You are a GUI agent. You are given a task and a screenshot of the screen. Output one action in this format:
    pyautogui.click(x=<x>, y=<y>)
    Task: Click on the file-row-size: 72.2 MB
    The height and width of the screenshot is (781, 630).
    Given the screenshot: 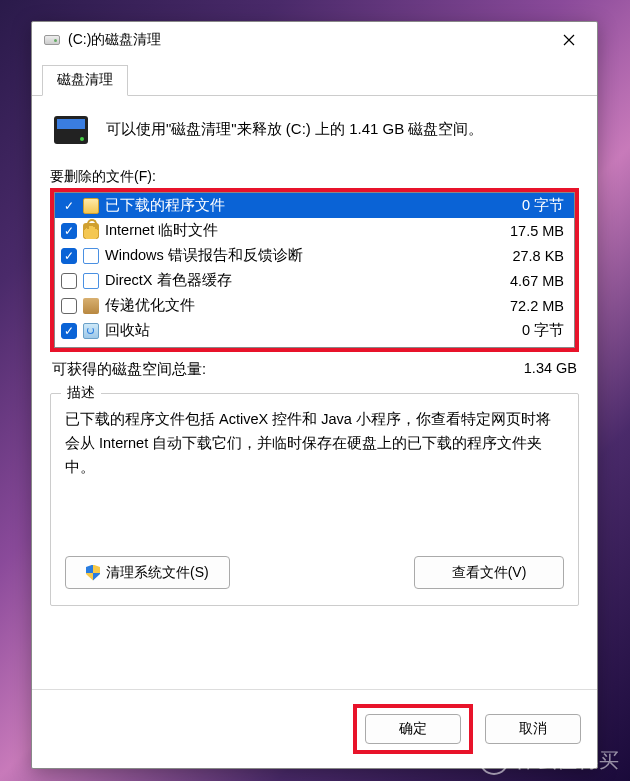 What is the action you would take?
    pyautogui.click(x=539, y=306)
    